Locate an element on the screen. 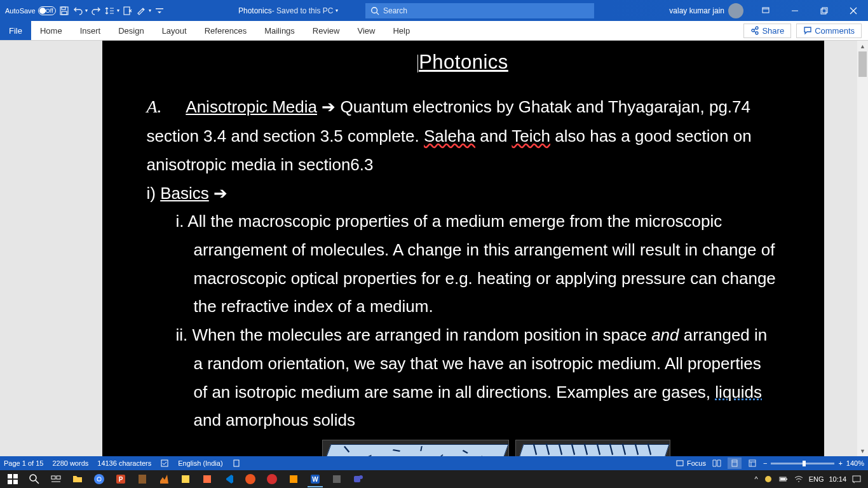 The image size is (868, 488). word-count: 2280 words is located at coordinates (70, 463).